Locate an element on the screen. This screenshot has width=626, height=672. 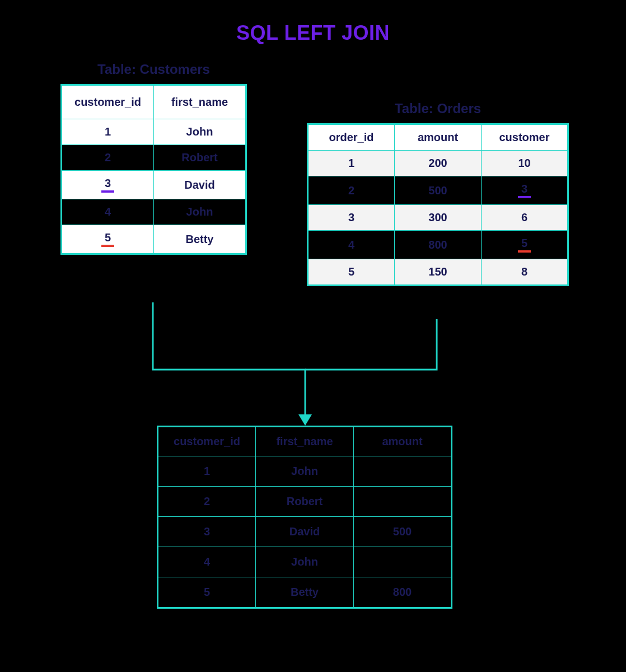
table-row: 3David500 is located at coordinates (305, 532).